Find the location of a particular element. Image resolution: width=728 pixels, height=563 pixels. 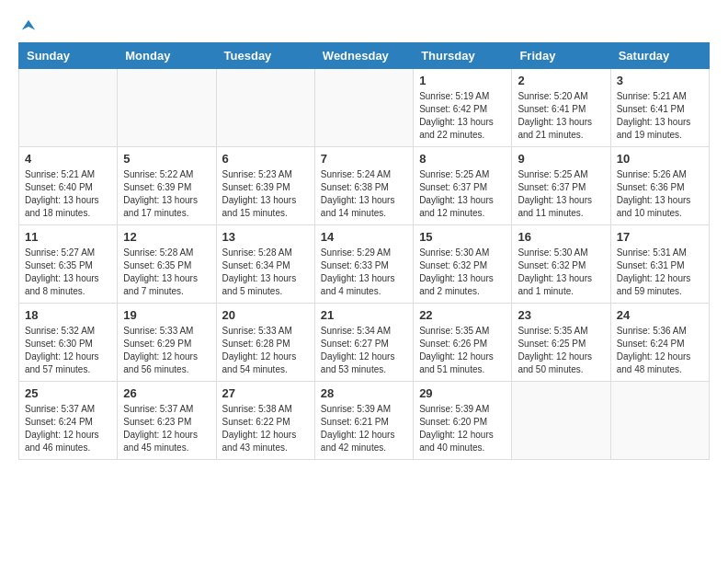

calendar-cell: 26Sunrise: 5:37 AMSunset: 6:23 PMDayligh… is located at coordinates (167, 421).